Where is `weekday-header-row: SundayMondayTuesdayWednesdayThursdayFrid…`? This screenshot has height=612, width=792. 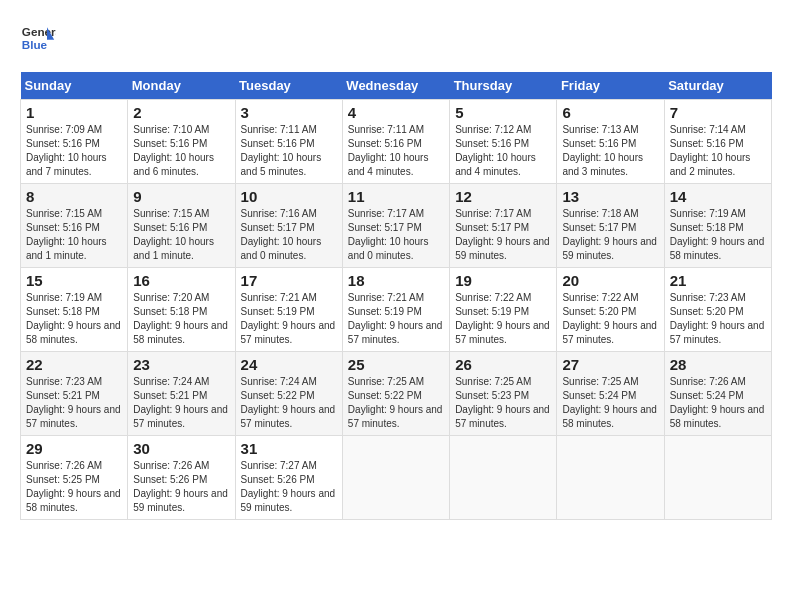 weekday-header-row: SundayMondayTuesdayWednesdayThursdayFrid… is located at coordinates (396, 86).